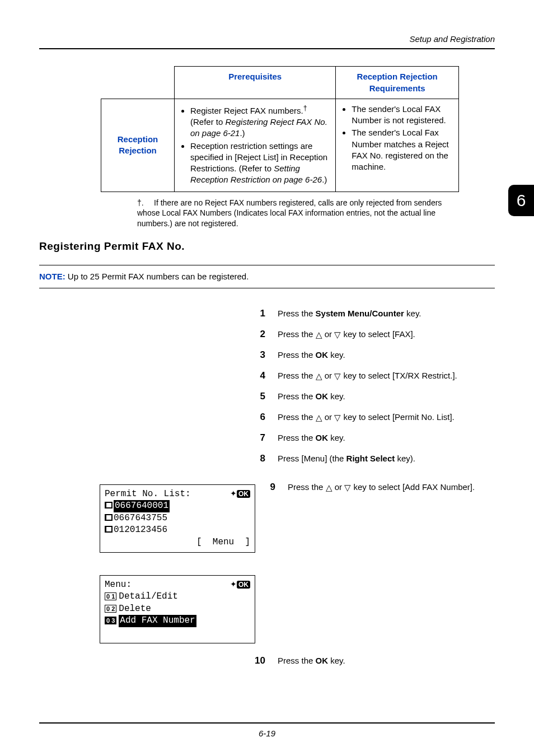 The image size is (534, 756). Describe the element at coordinates (267, 246) in the screenshot. I see `section-title: Registering Permit FAX No.` at that location.